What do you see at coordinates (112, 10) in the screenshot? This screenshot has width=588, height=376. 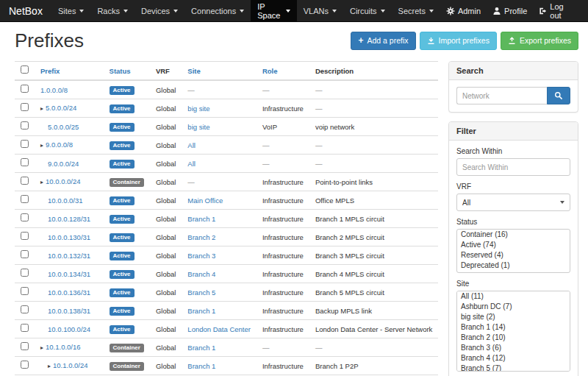 I see `nav-item-racks: Racks` at bounding box center [112, 10].